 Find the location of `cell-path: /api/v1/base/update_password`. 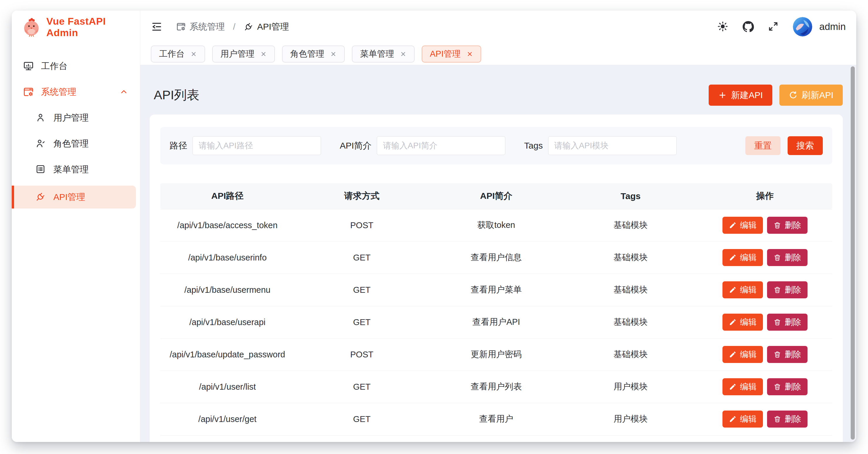

cell-path: /api/v1/base/update_password is located at coordinates (227, 354).